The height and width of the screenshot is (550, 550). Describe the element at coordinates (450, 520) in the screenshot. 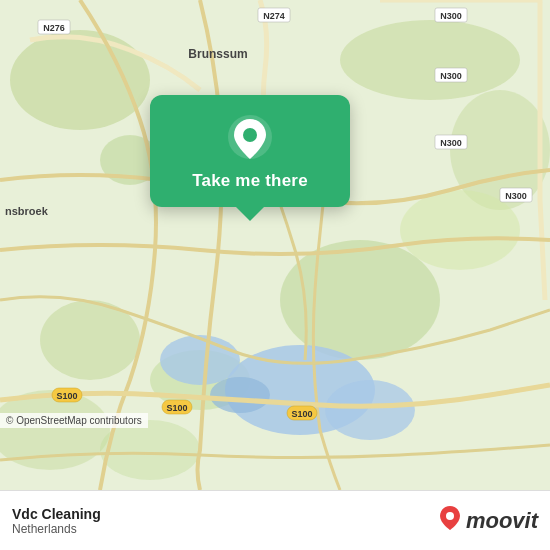

I see `moovit-pin-icon` at that location.